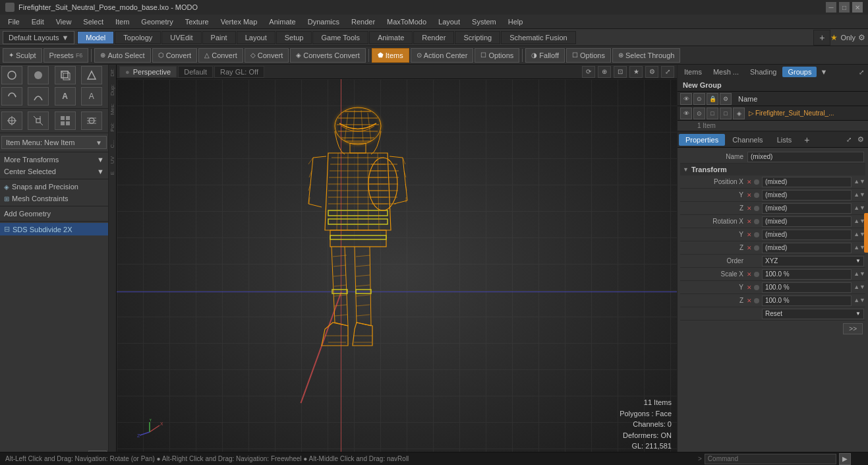 The height and width of the screenshot is (465, 868). Describe the element at coordinates (175, 55) in the screenshot. I see `convert-1-button: ⬡ Convert` at that location.